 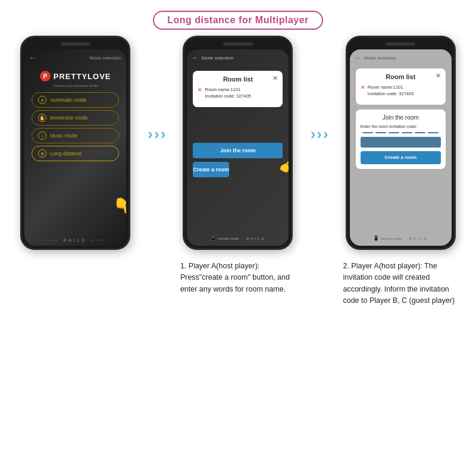 I want to click on phone3-wrapper: ← Mode selection Room list ✕ ✕ Room name…, so click(x=401, y=143).